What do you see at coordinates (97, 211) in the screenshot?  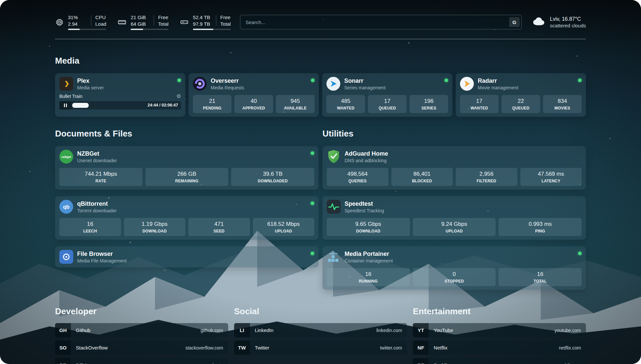 I see `app-subtitle: Torrent downloader` at bounding box center [97, 211].